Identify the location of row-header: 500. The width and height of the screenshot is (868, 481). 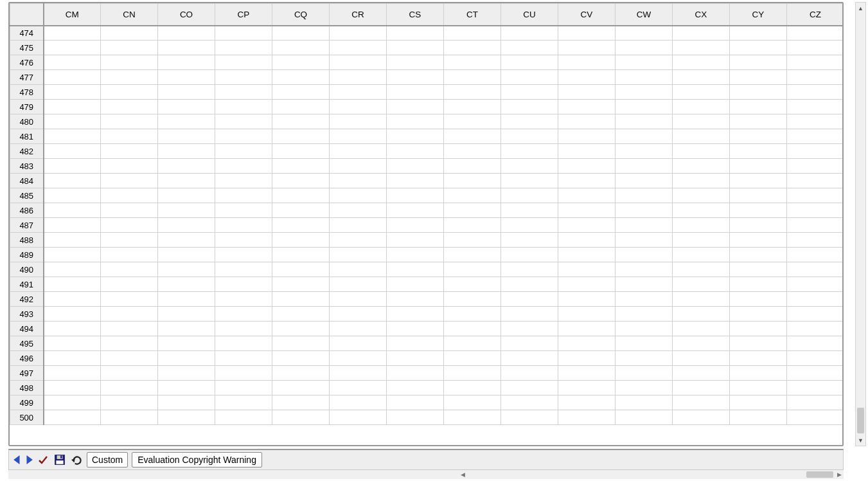
(27, 418).